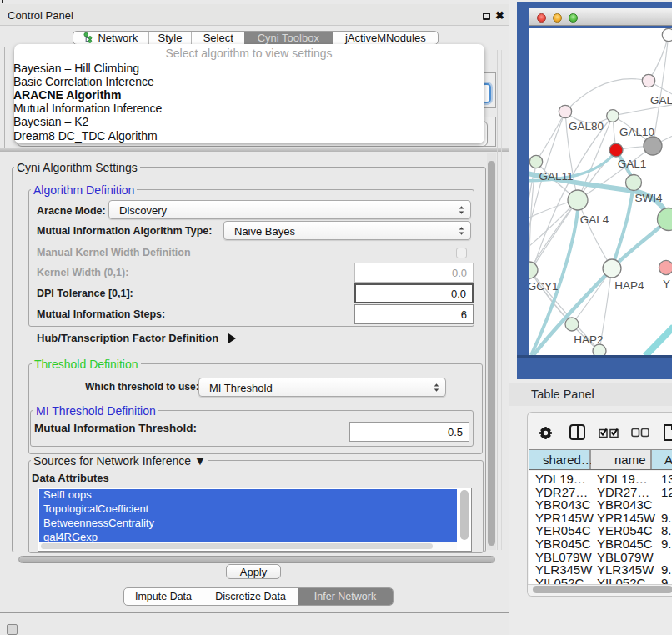 The width and height of the screenshot is (672, 635). Describe the element at coordinates (544, 287) in the screenshot. I see `svg-text: GCY1` at that location.